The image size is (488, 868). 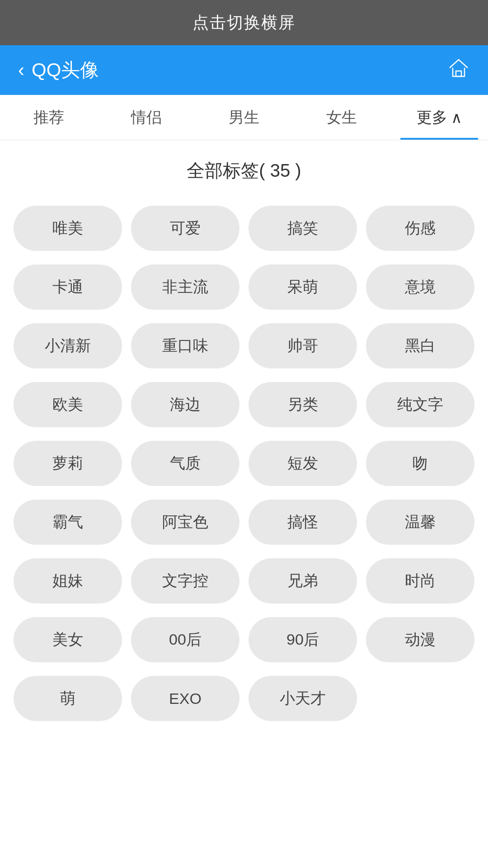 What do you see at coordinates (185, 698) in the screenshot?
I see `tag-item: EXO` at bounding box center [185, 698].